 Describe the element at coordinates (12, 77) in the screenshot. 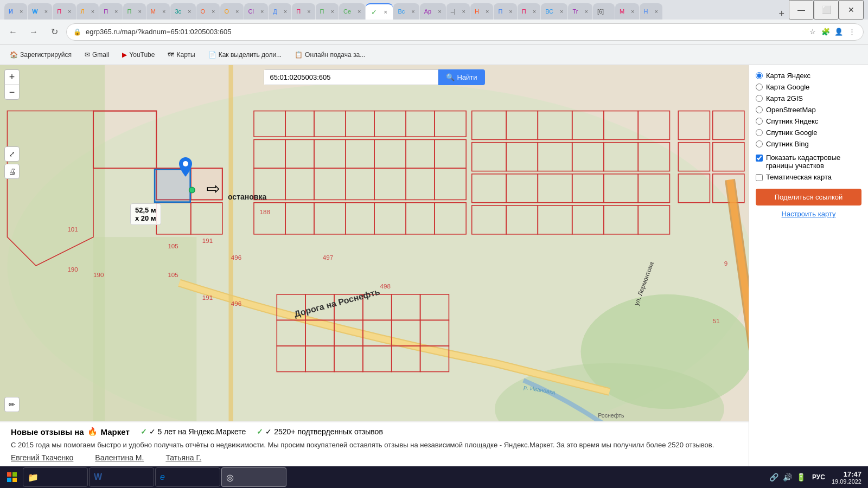

I see `zoom-in-button: +` at that location.